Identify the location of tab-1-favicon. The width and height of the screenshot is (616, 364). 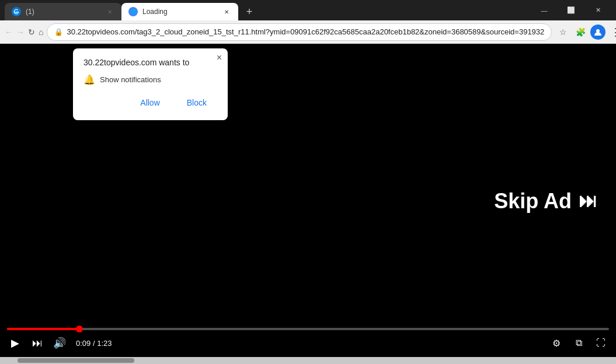
(16, 12).